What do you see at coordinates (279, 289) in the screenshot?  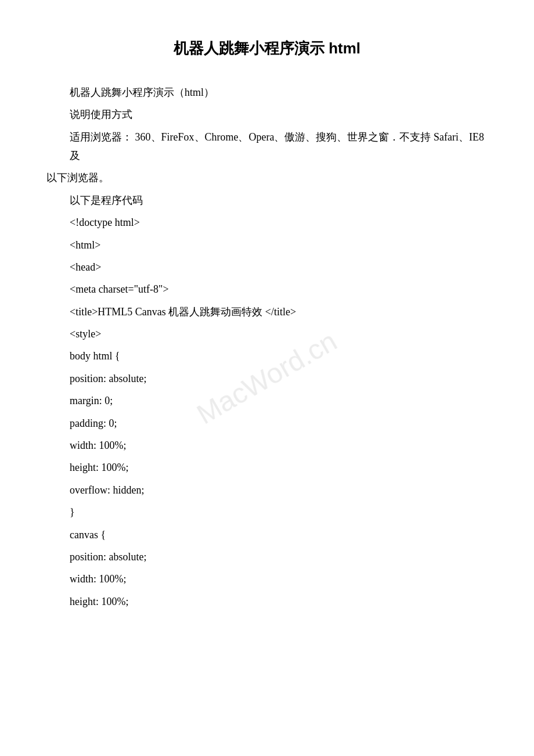 I see `code-line-4: <meta charset="utf-8">` at bounding box center [279, 289].